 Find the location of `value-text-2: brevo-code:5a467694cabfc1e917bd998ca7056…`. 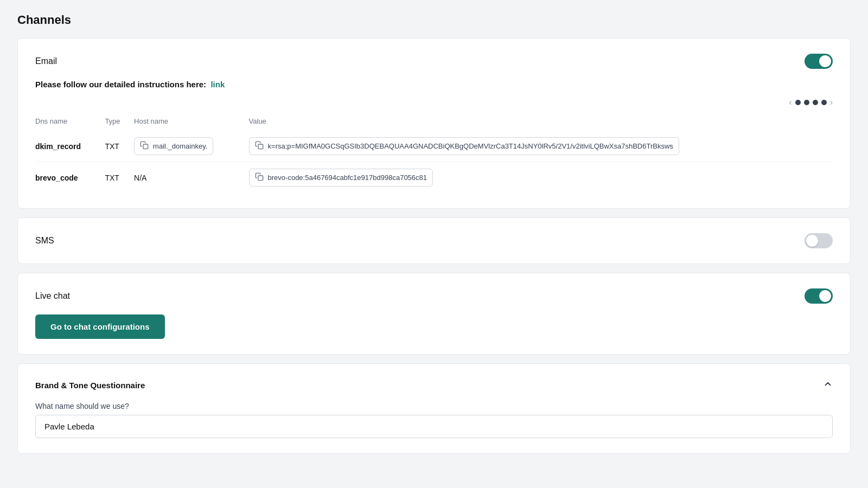

value-text-2: brevo-code:5a467694cabfc1e917bd998ca7056… is located at coordinates (347, 178).